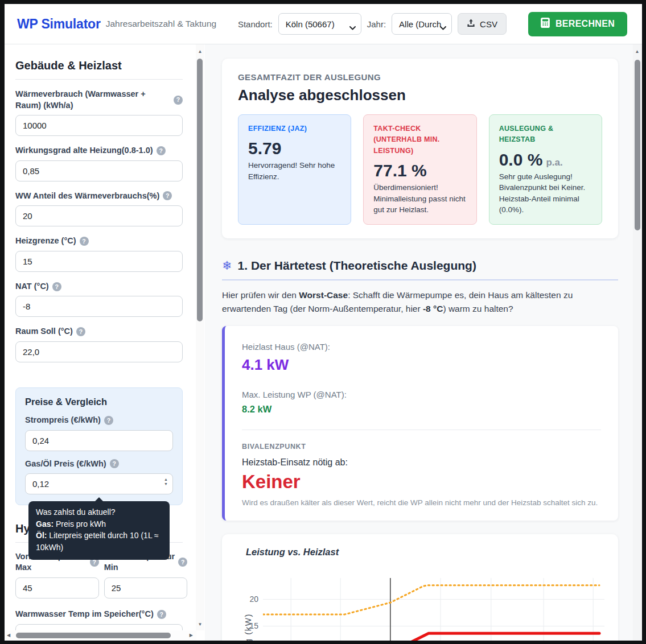 The height and width of the screenshot is (644, 646). Describe the element at coordinates (637, 145) in the screenshot. I see `main-scroll-thumb` at that location.